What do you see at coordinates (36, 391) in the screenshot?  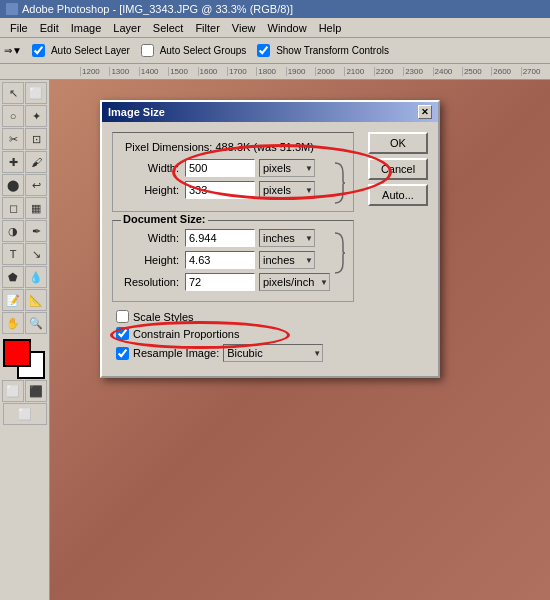 I see `standard-mode: ⬛` at bounding box center [36, 391].